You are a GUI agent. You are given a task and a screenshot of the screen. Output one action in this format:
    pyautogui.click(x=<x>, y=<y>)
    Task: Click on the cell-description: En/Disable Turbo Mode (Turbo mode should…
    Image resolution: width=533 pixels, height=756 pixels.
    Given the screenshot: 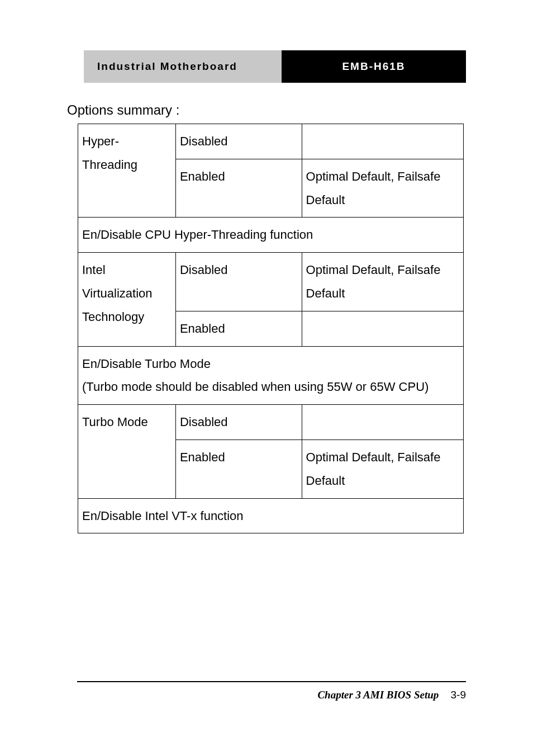 What is the action you would take?
    pyautogui.click(x=271, y=376)
    